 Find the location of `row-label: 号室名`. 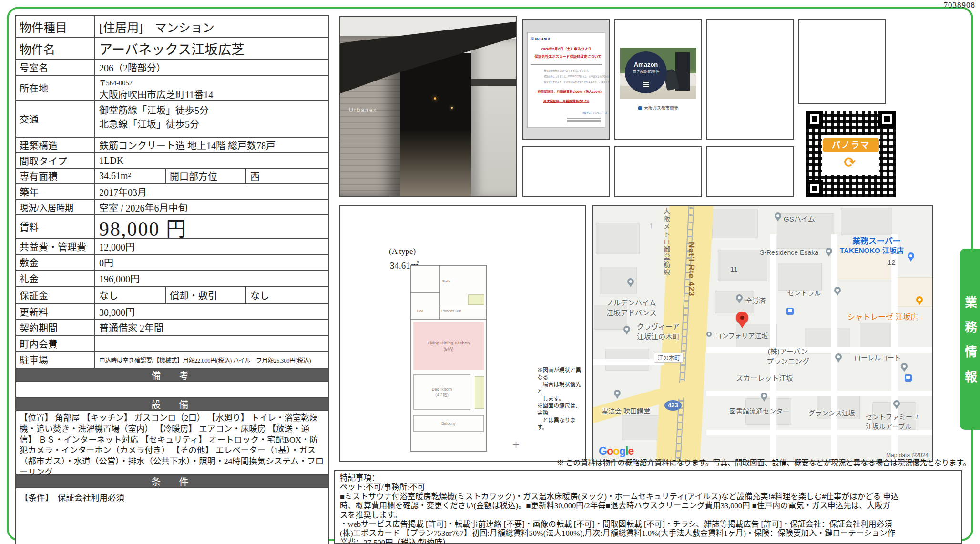

row-label: 号室名 is located at coordinates (55, 68).